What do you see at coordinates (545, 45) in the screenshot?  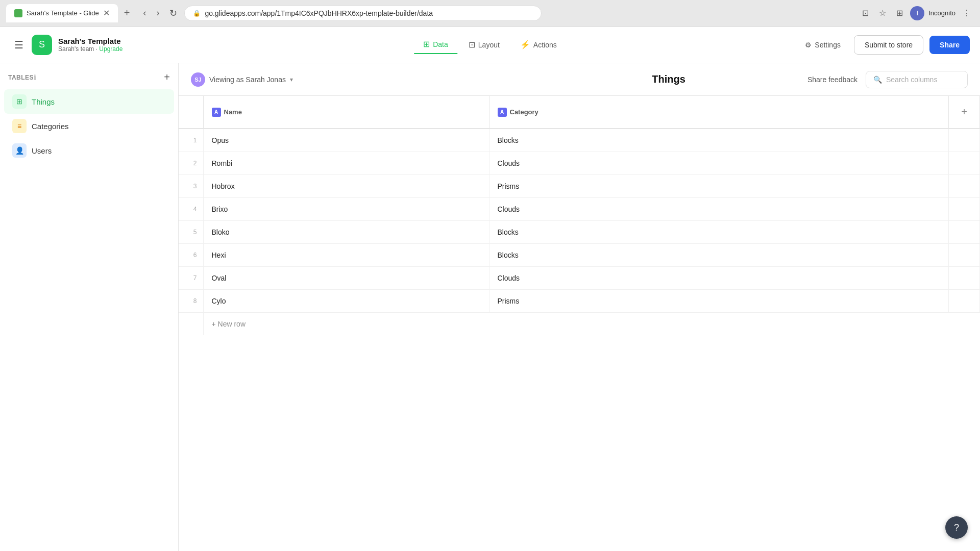 I see `actions-tab-label: Actions` at bounding box center [545, 45].